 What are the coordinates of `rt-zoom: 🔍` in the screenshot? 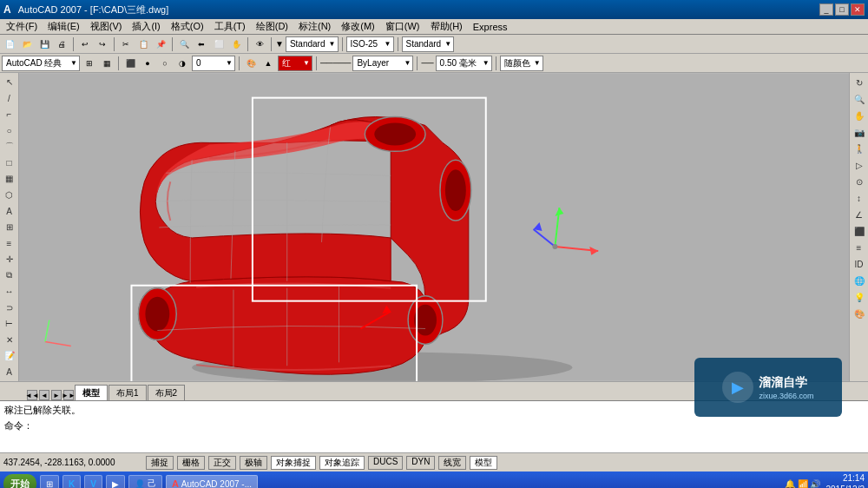 It's located at (859, 99).